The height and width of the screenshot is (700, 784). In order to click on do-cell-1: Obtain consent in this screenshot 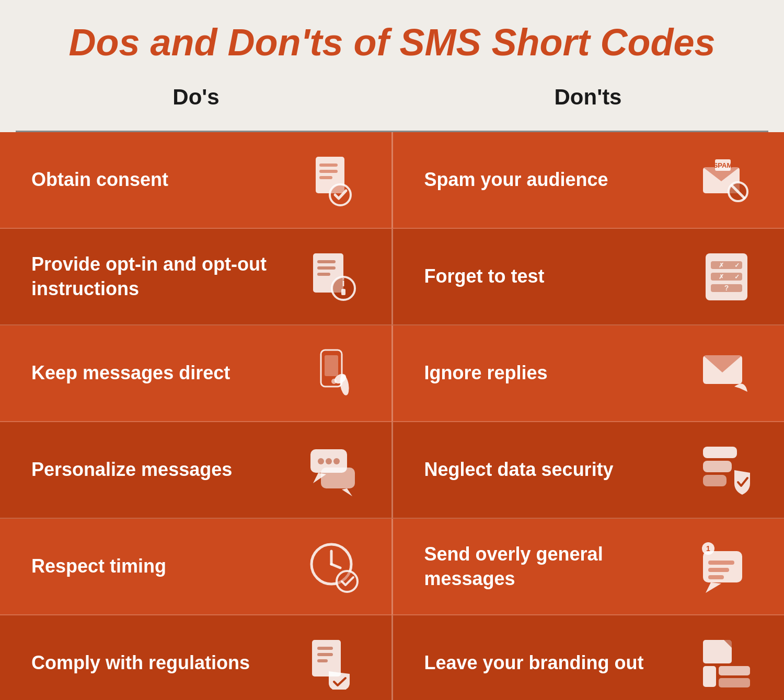, I will do `click(195, 181)`.